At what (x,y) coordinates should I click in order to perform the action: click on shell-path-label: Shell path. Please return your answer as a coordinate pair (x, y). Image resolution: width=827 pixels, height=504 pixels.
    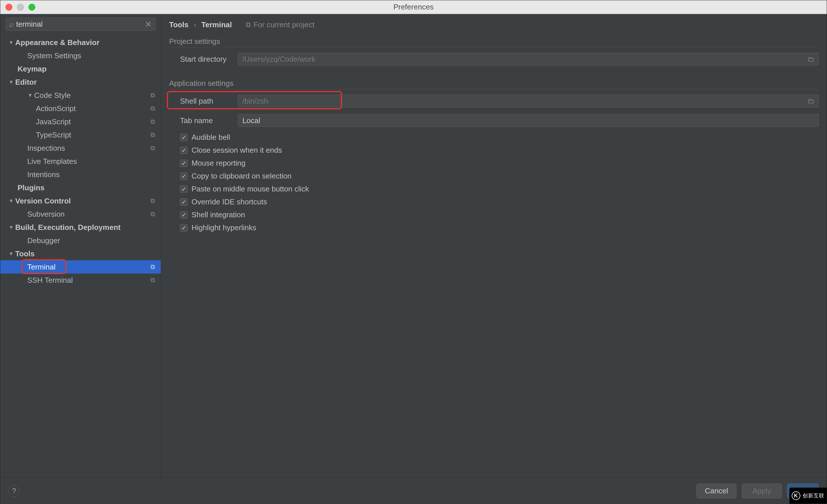
    Looking at the image, I should click on (203, 101).